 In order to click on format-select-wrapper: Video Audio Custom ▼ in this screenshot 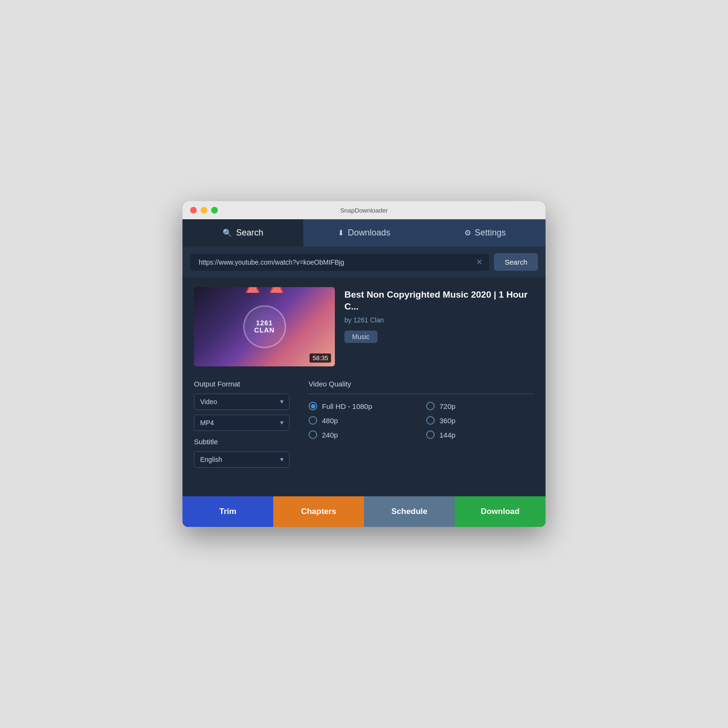, I will do `click(242, 402)`.